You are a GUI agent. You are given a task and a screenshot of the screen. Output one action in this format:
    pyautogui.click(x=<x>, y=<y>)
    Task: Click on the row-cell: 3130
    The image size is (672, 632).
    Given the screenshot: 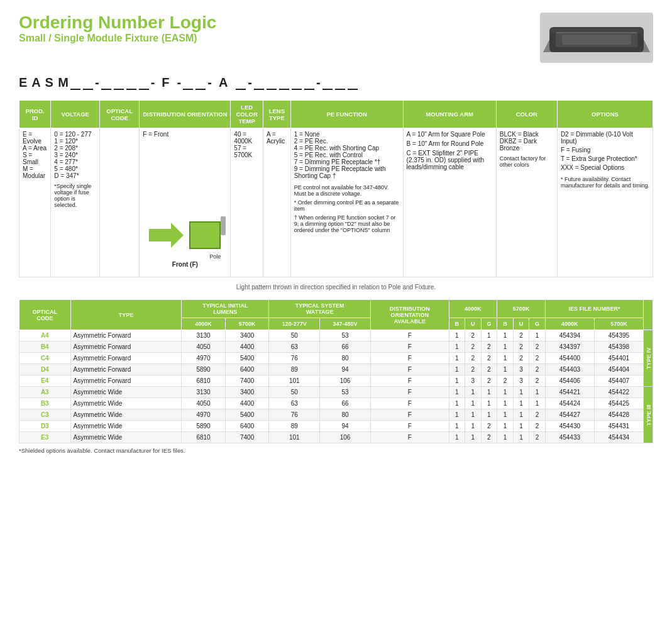 What is the action you would take?
    pyautogui.click(x=204, y=336)
    